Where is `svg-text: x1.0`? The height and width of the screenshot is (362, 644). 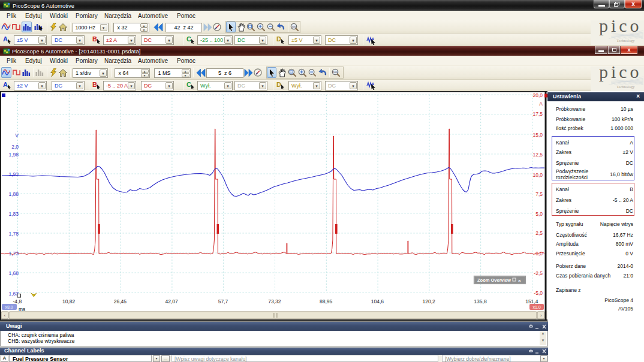
svg-text: x1.0 is located at coordinates (536, 307).